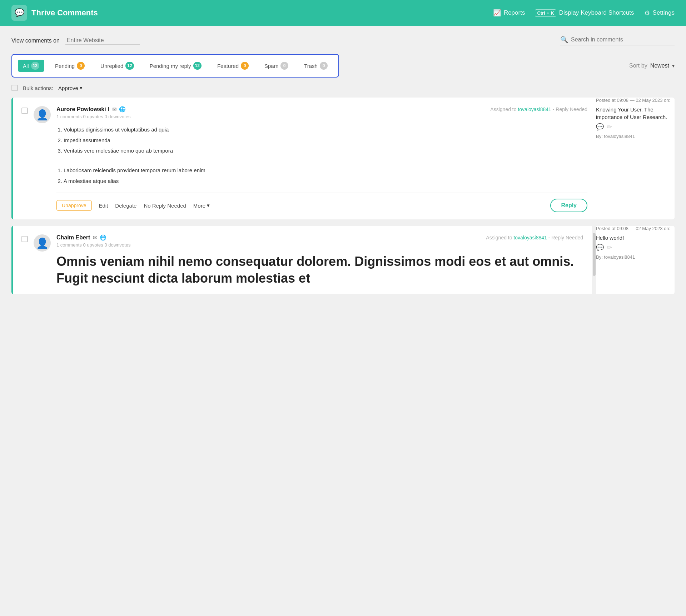 The image size is (686, 616). What do you see at coordinates (38, 88) in the screenshot?
I see `bulk-actions-label: Bulk actions:` at bounding box center [38, 88].